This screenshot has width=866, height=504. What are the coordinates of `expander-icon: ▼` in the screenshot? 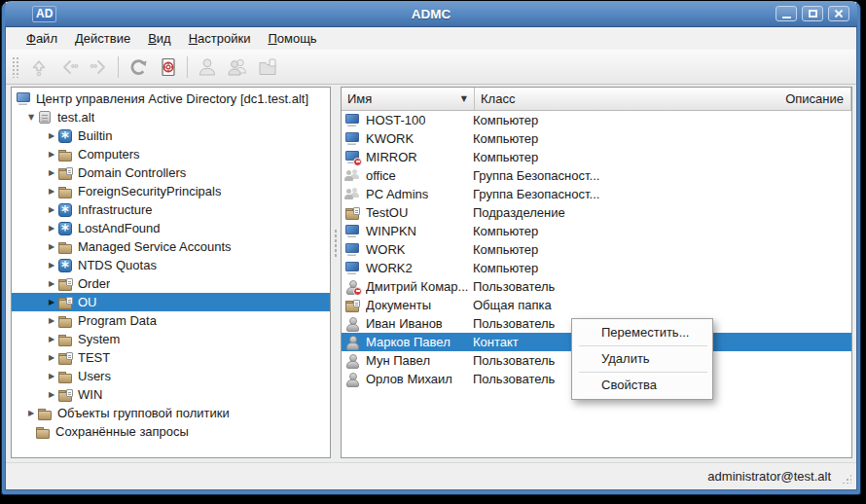 It's located at (31, 117).